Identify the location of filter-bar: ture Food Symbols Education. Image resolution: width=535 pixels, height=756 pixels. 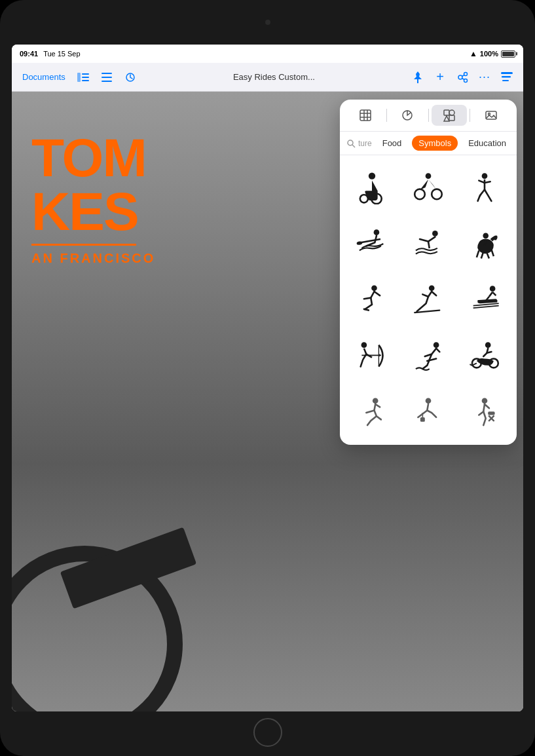
(428, 143).